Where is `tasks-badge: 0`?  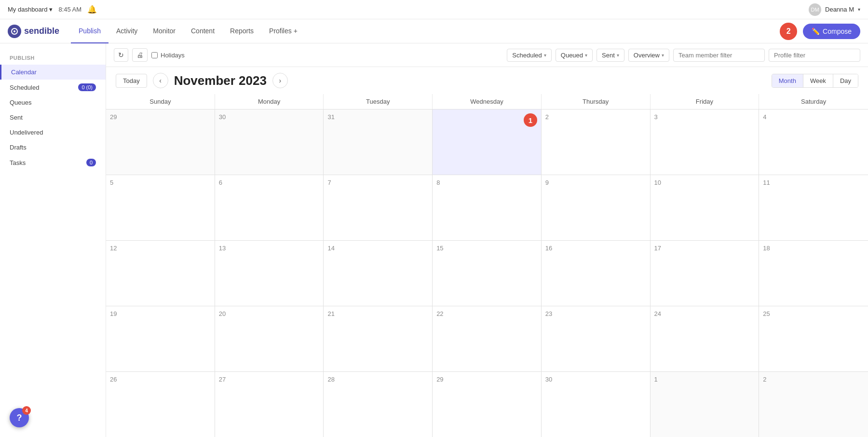
tasks-badge: 0 is located at coordinates (91, 163).